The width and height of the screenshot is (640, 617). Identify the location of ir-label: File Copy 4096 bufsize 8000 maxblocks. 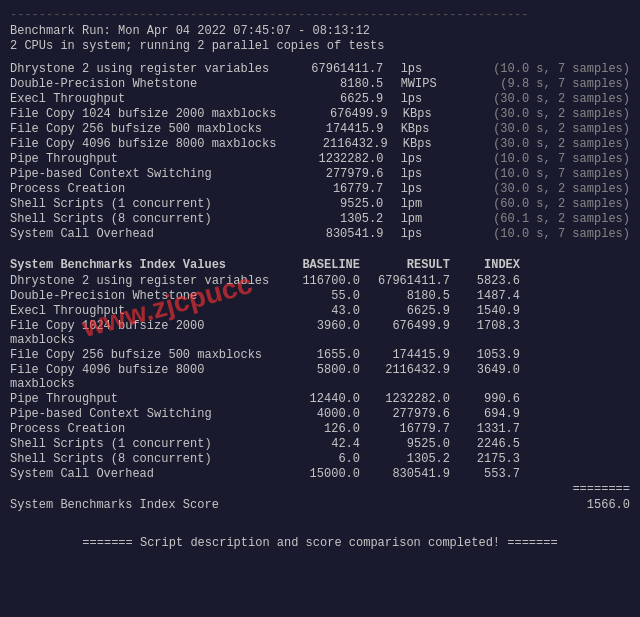
(140, 377).